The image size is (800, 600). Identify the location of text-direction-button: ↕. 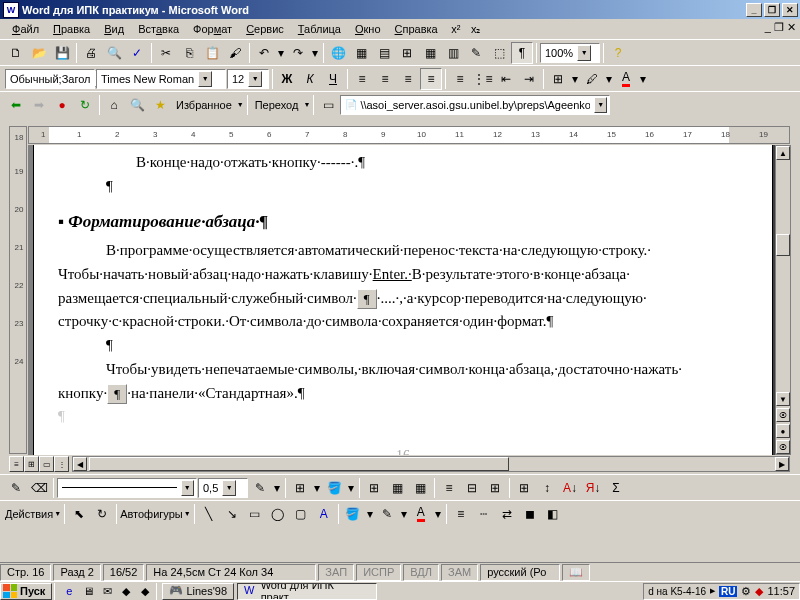
(547, 488).